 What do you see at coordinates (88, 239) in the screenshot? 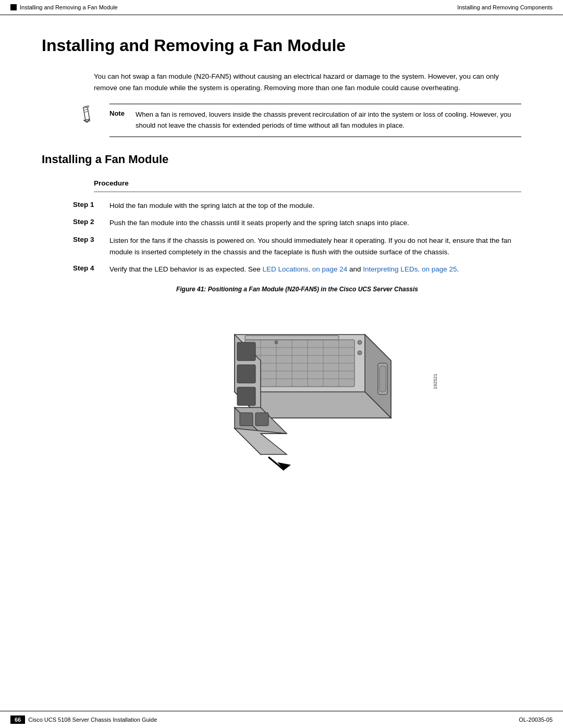
I see `step-3-label: Step 3` at bounding box center [88, 239].